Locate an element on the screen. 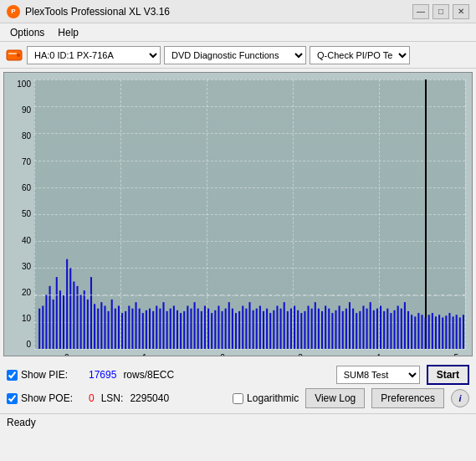 Image resolution: width=476 pixels, height=461 pixels. rows-label: rows/8ECC is located at coordinates (149, 375).